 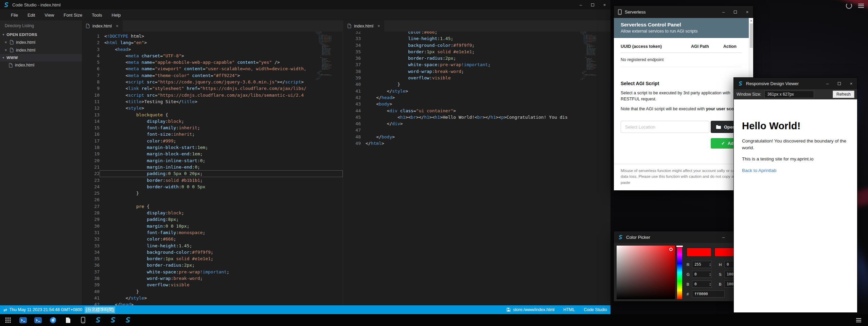 What do you see at coordinates (8, 320) in the screenshot?
I see `taskbar-apps-grid-icon` at bounding box center [8, 320].